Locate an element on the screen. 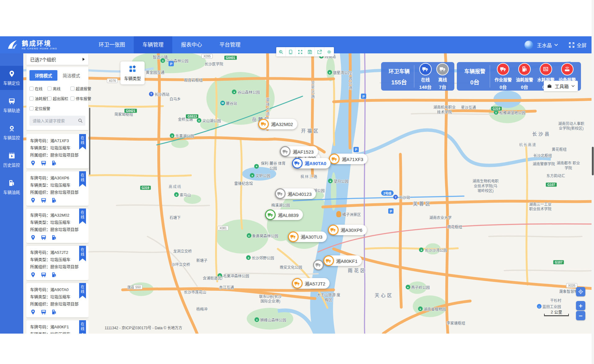 The height and width of the screenshot is (364, 594). filter-checkbox: 停车报警 is located at coordinates (82, 99).